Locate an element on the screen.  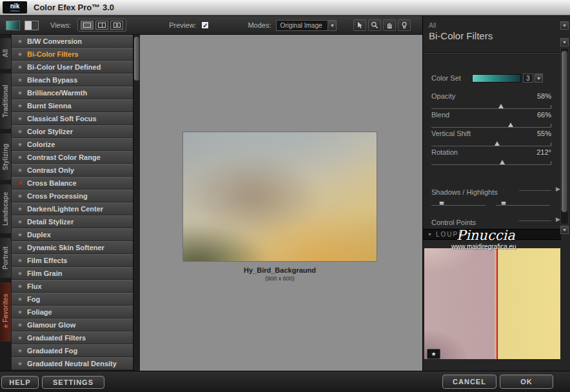
scroll-up-arrow-icon: ▼ is located at coordinates (565, 26).